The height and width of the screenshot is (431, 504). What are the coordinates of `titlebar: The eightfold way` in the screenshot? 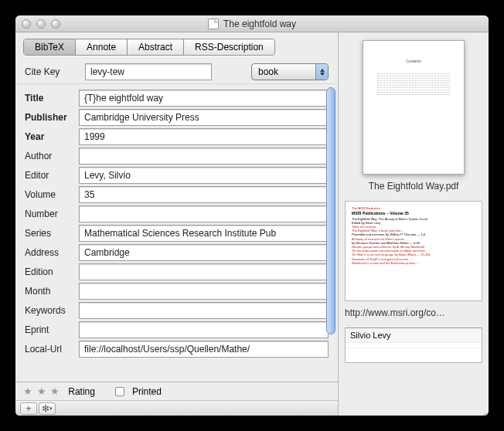 It's located at (252, 24).